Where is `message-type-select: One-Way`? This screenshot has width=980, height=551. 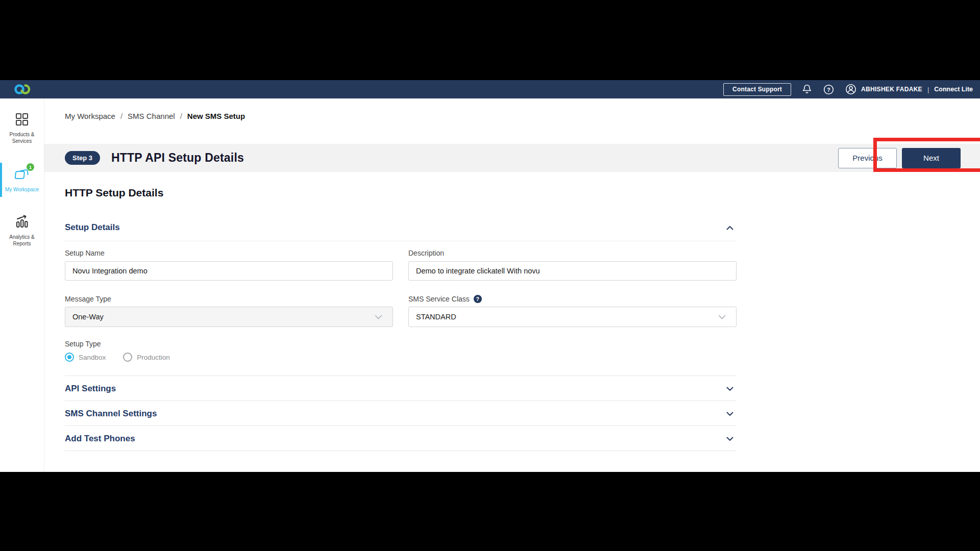 message-type-select: One-Way is located at coordinates (229, 317).